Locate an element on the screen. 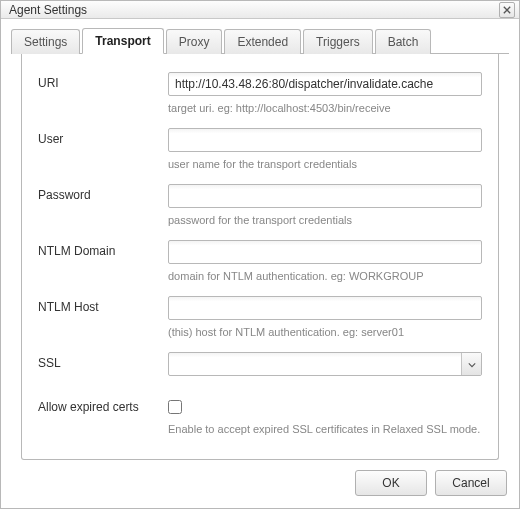 The width and height of the screenshot is (520, 509). row-ntlm-domain: NTLM Domain is located at coordinates (260, 252).